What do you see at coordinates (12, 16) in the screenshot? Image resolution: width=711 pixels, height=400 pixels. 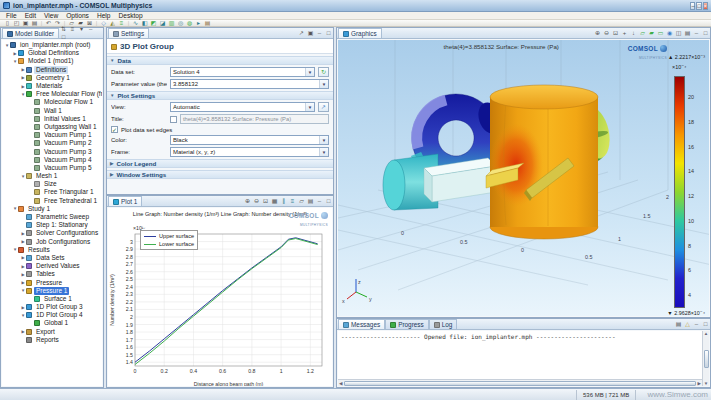 I see `menu-file: File` at bounding box center [12, 16].